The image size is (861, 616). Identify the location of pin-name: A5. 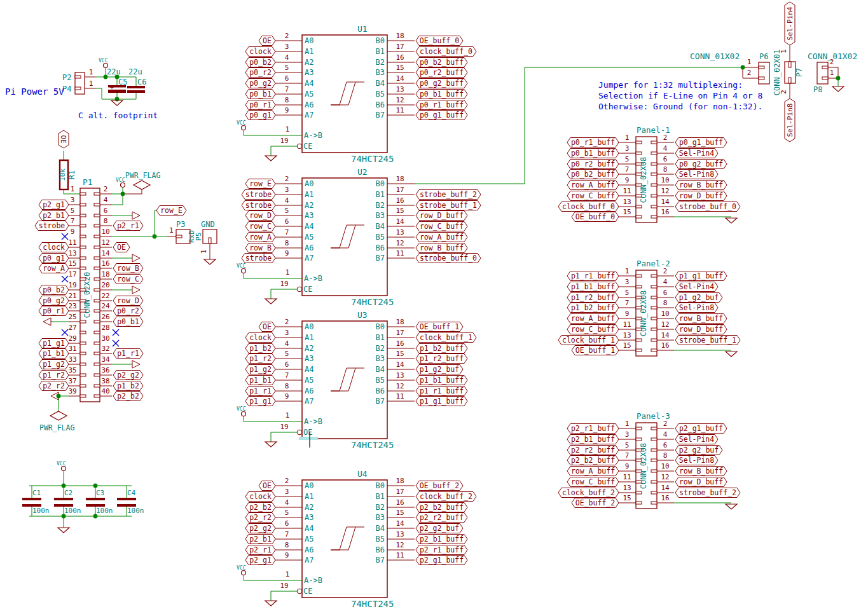
(309, 237).